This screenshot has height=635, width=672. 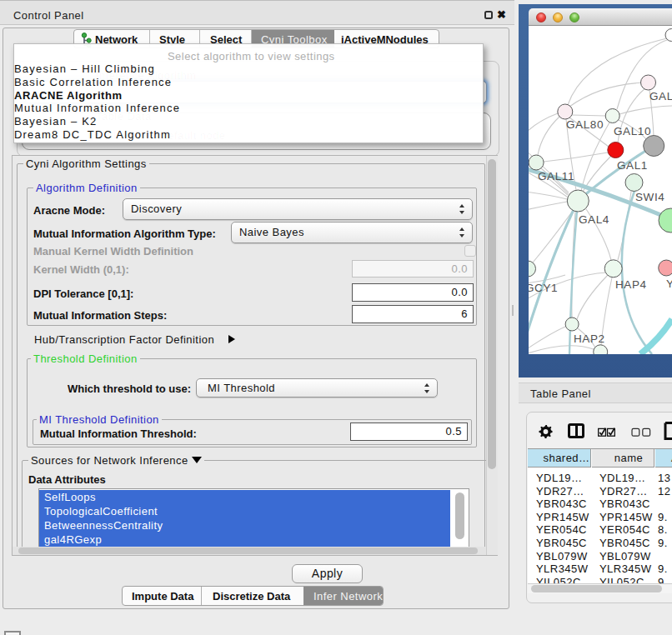 What do you see at coordinates (589, 338) in the screenshot?
I see `svg-text: HAP2` at bounding box center [589, 338].